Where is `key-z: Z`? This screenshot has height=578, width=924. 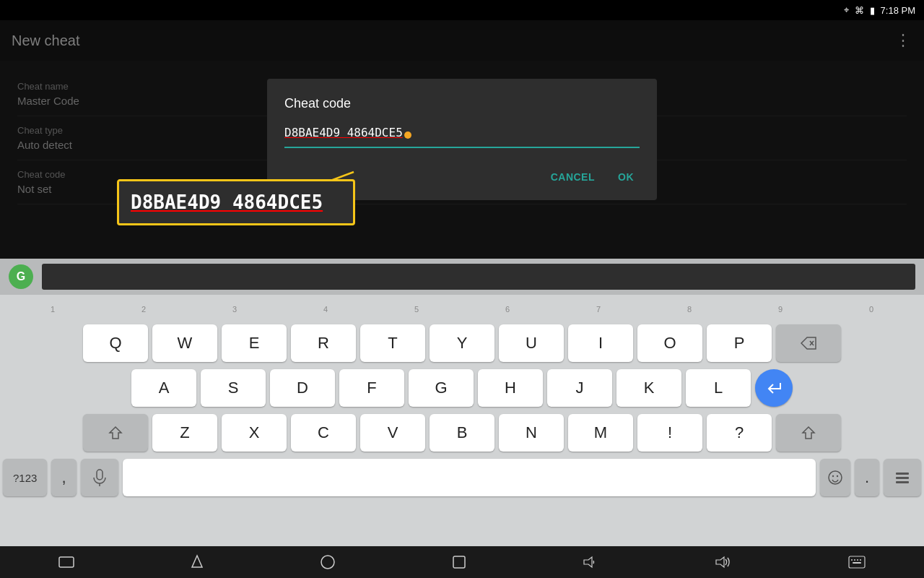
key-z: Z is located at coordinates (185, 433).